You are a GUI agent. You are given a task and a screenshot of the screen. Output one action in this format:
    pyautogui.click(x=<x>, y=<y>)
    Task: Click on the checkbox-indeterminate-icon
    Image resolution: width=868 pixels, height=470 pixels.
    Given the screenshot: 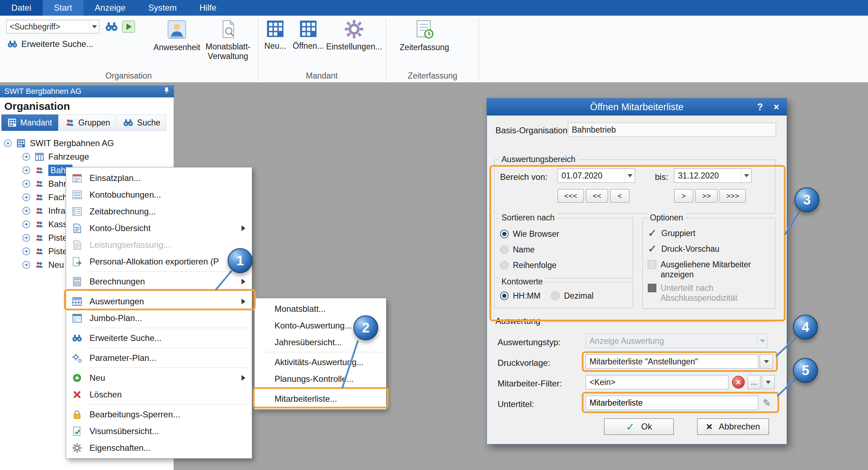 What is the action you would take?
    pyautogui.click(x=652, y=288)
    